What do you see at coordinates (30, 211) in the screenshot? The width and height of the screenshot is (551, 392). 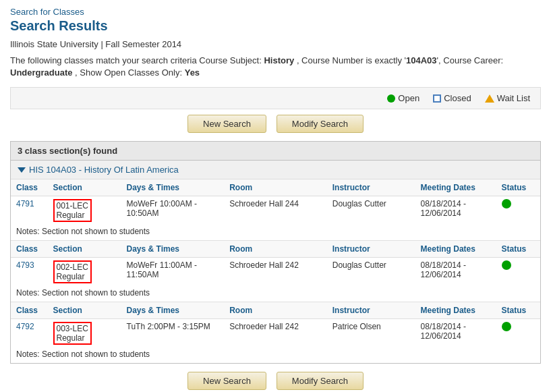 I see `class-num: 4791` at bounding box center [30, 211].